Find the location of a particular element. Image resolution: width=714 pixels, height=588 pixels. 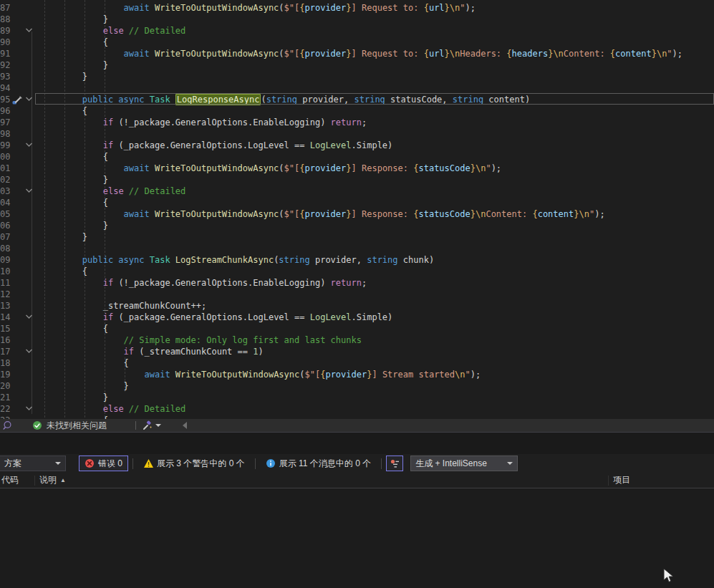

document-health-icon is located at coordinates (7, 425).